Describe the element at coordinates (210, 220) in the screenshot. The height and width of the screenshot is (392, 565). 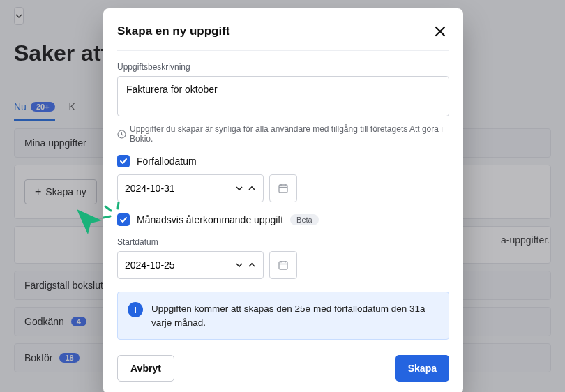
I see `recurring-label: Månadsvis återkommande uppgift` at that location.